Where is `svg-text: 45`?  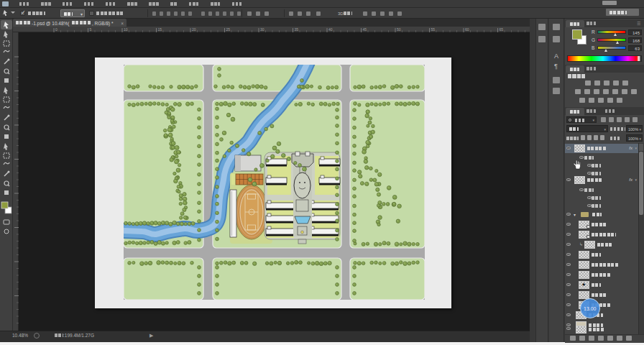
svg-text: 45 is located at coordinates (365, 29).